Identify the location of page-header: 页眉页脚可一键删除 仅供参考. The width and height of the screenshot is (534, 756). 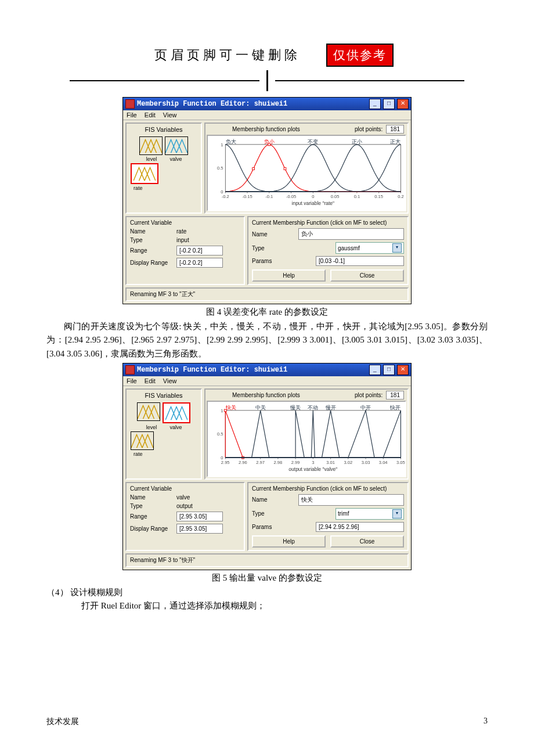
(267, 55).